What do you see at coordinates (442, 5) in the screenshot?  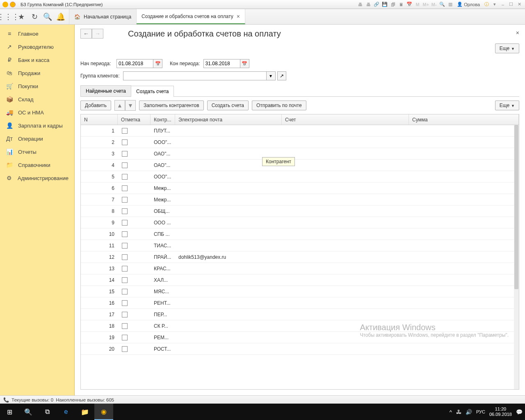 I see `zoom-in-icon: 🔍` at bounding box center [442, 5].